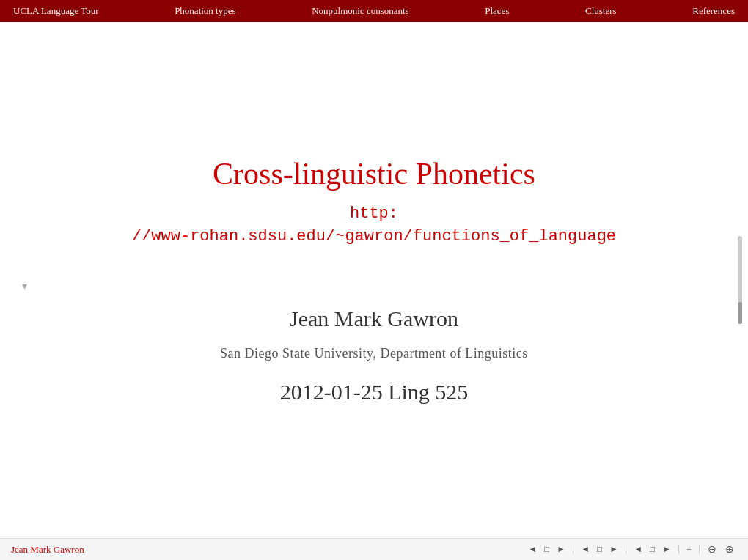 Image resolution: width=748 pixels, height=560 pixels. Describe the element at coordinates (497, 11) in the screenshot. I see `navbar-item-places: Places` at that location.